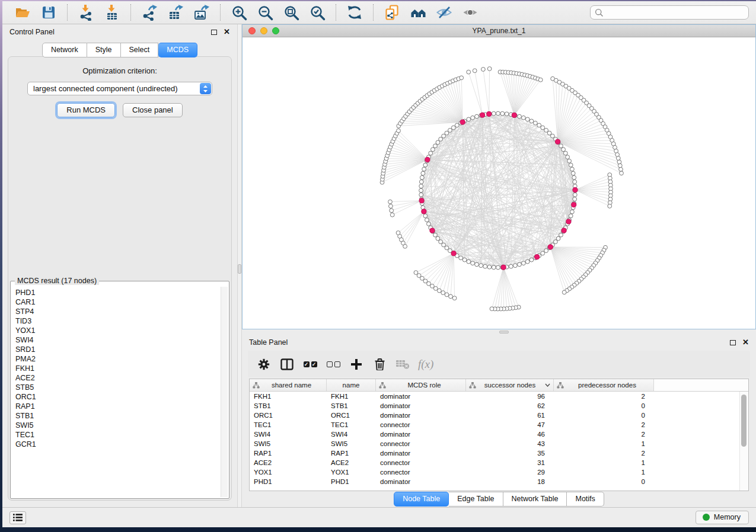  What do you see at coordinates (421, 499) in the screenshot?
I see `tab-node-table: Node Table` at bounding box center [421, 499].